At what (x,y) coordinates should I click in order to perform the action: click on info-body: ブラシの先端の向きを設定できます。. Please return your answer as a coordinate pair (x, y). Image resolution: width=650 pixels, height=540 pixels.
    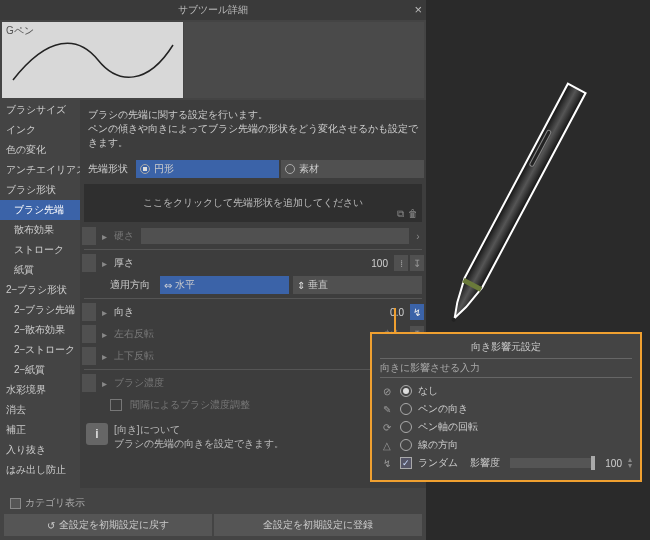
    Looking at the image, I should click on (199, 444).